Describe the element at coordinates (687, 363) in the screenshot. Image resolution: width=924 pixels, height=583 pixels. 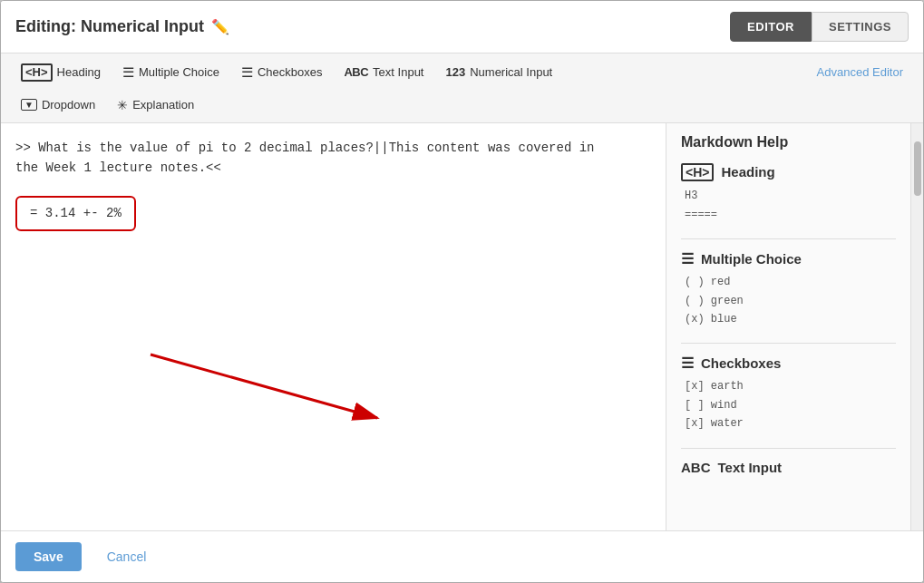
I see `help-checkboxes-icon: ☰` at that location.